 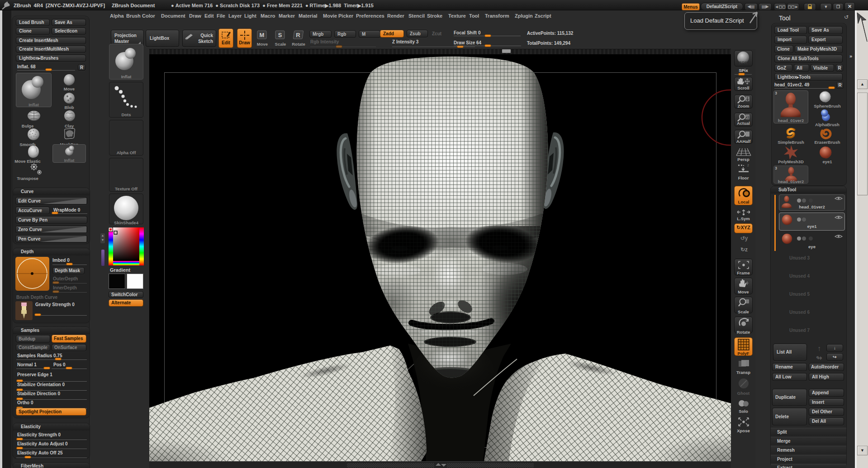 What do you see at coordinates (262, 35) in the screenshot?
I see `svg-text: M` at bounding box center [262, 35].